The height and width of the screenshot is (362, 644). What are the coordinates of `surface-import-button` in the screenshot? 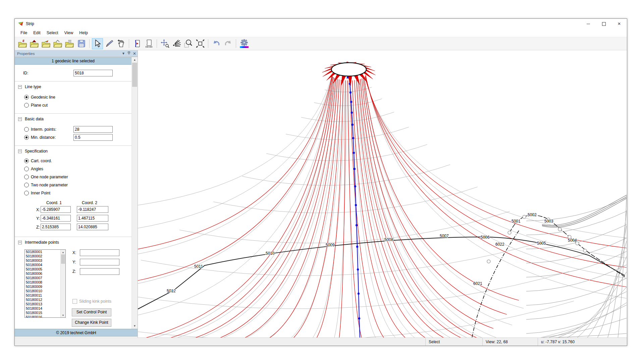 It's located at (137, 44).